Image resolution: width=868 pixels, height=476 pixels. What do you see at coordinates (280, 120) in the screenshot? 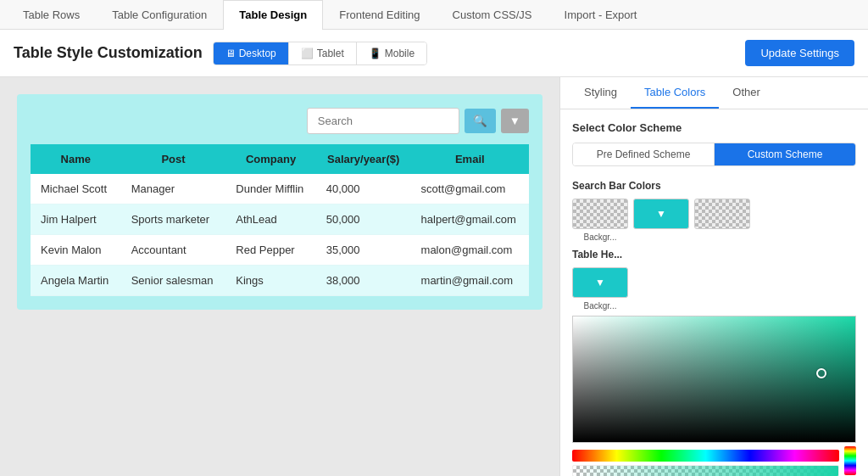
I see `search-bar-area: 🔍 ▼` at bounding box center [280, 120].